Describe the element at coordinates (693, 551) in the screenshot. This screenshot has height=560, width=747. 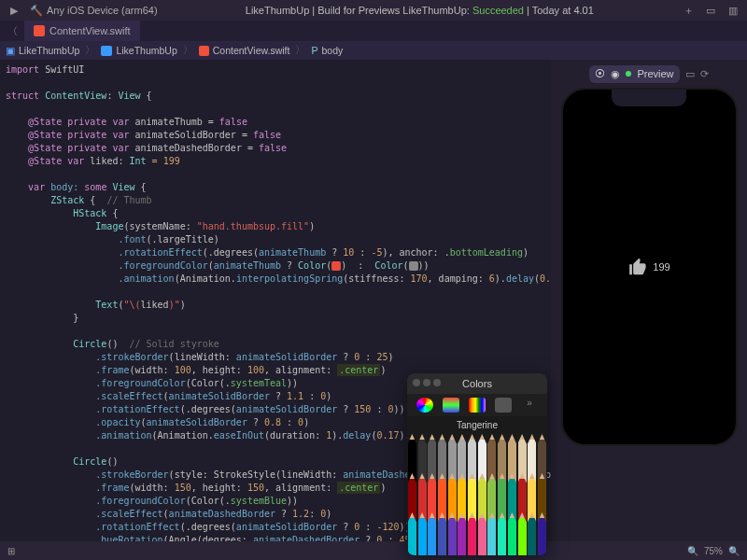
I see `zoom-out-button: 🔍` at that location.